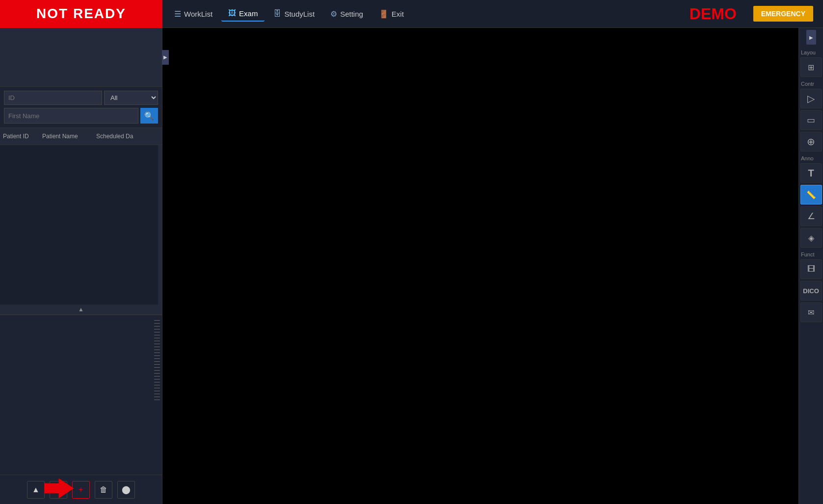 This screenshot has height=504, width=823. I want to click on firstname-input, so click(71, 116).